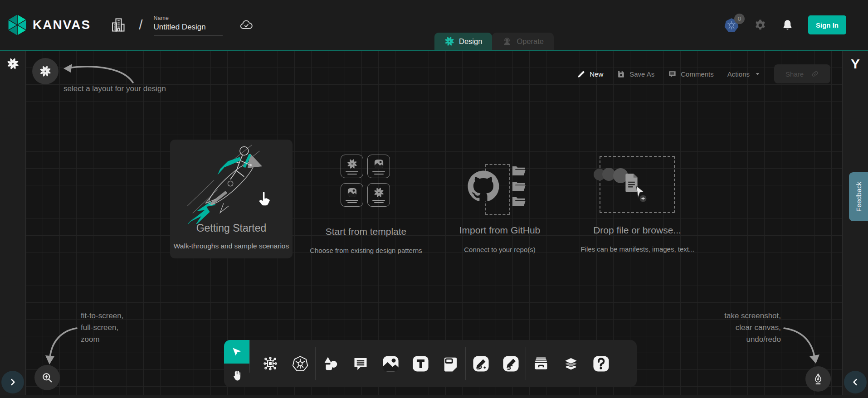 This screenshot has width=868, height=398. What do you see at coordinates (787, 25) in the screenshot?
I see `notifications-bell-icon` at bounding box center [787, 25].